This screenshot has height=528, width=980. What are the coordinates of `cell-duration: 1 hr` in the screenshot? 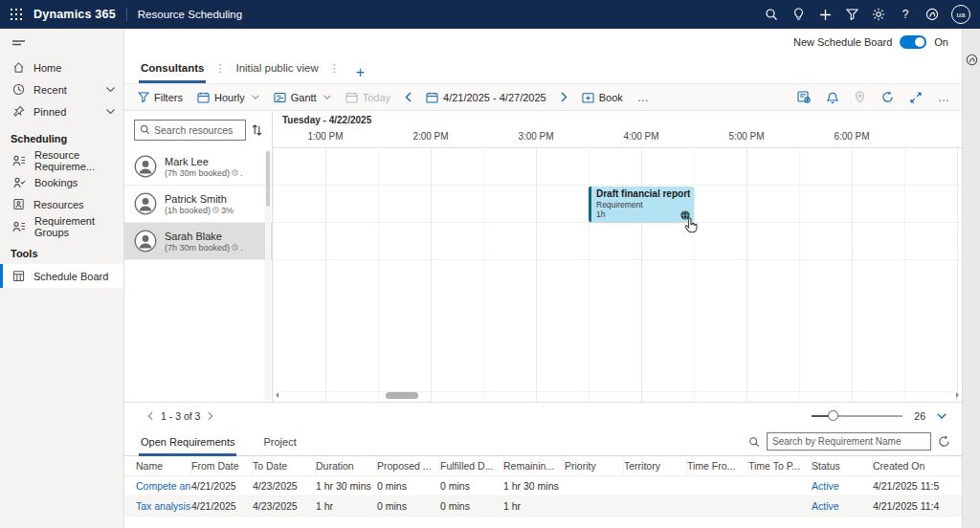 It's located at (346, 506).